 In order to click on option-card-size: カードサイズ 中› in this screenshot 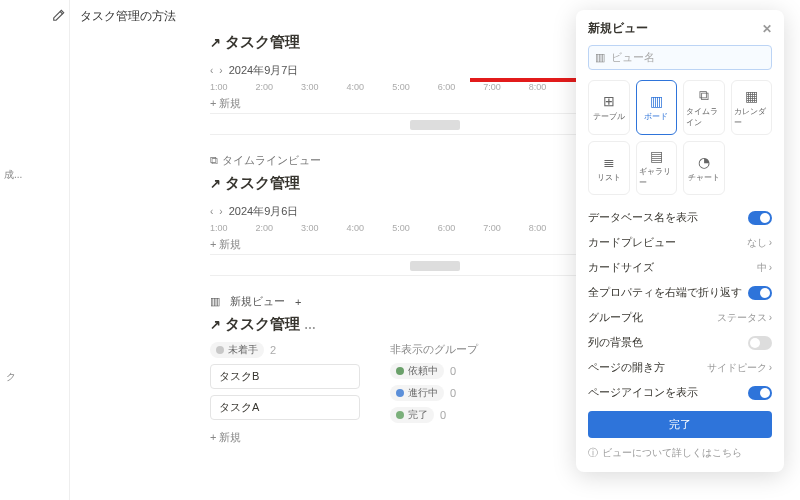, I will do `click(680, 268)`.